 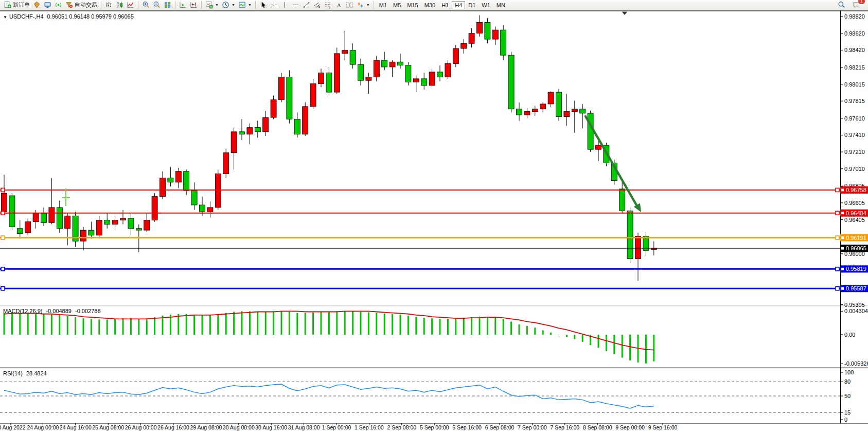 What do you see at coordinates (69, 5) in the screenshot?
I see `autotrading-icon` at bounding box center [69, 5].